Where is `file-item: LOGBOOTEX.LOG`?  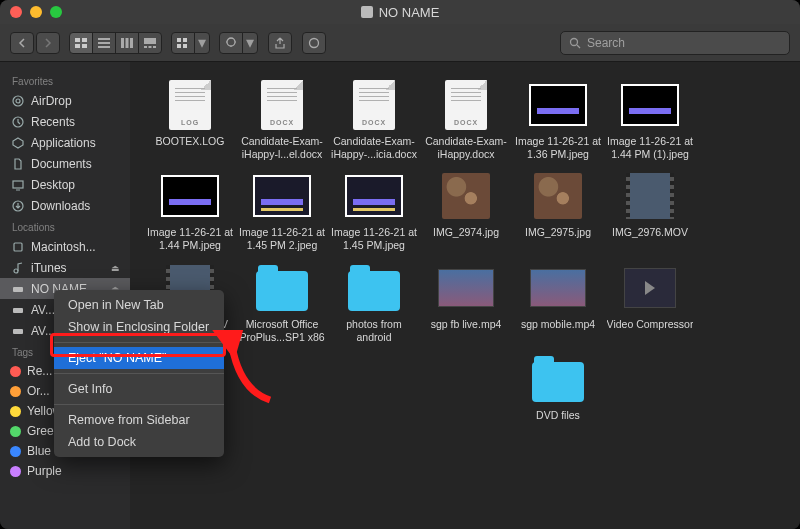
file-item: LOGBOOTEX.LOG is located at coordinates (190, 120).